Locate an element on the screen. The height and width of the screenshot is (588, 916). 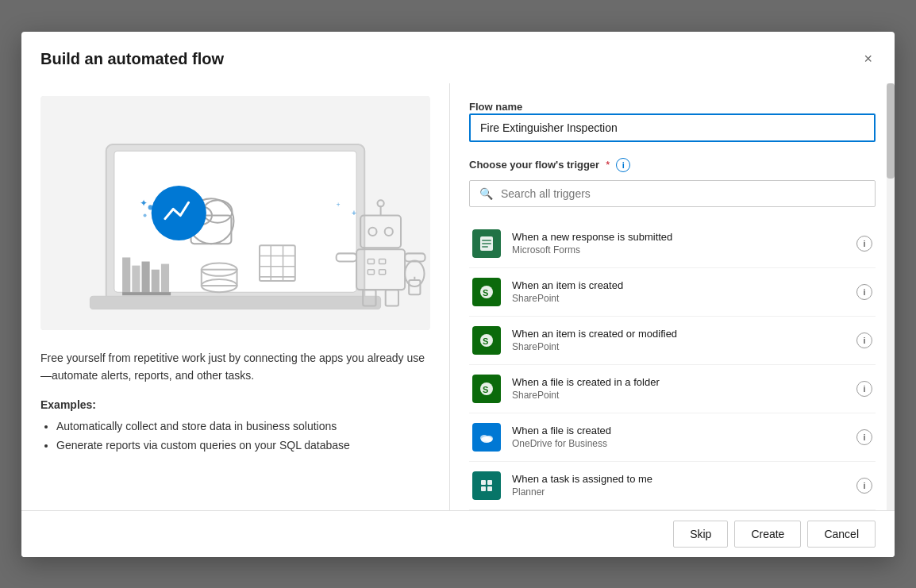
examples-list: Automatically collect and store data in … is located at coordinates (235, 436).